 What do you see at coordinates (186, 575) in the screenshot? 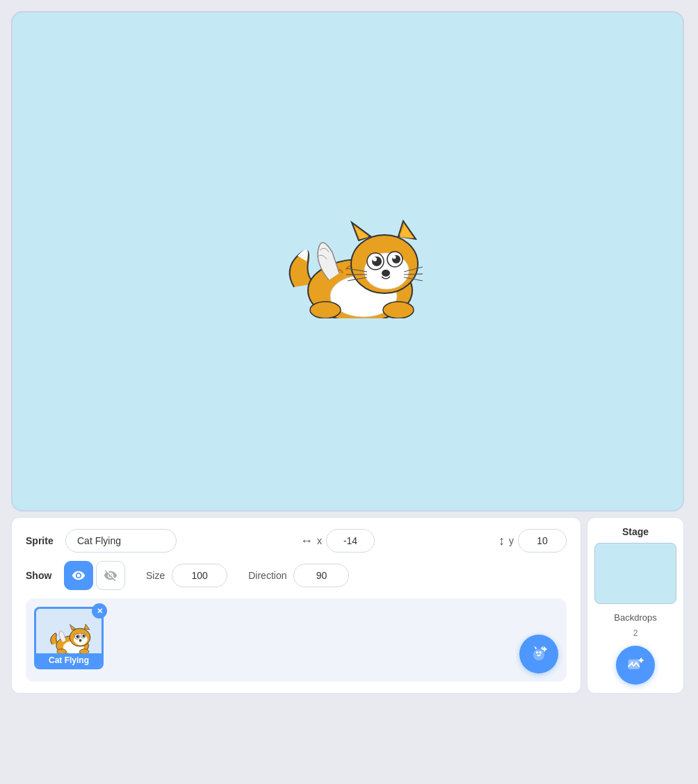
I see `size-group: Size` at bounding box center [186, 575].